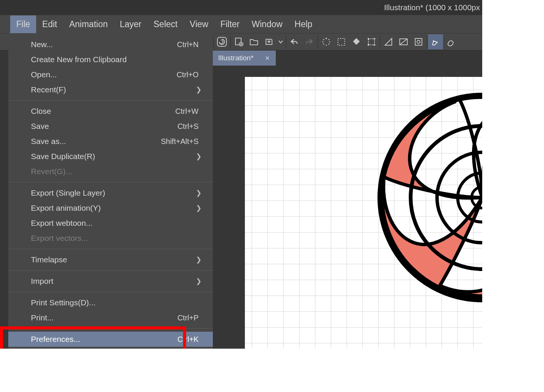  What do you see at coordinates (241, 24) in the screenshot?
I see `menubar: FileEditAnimationLayerSelectViewFilterWi…` at bounding box center [241, 24].